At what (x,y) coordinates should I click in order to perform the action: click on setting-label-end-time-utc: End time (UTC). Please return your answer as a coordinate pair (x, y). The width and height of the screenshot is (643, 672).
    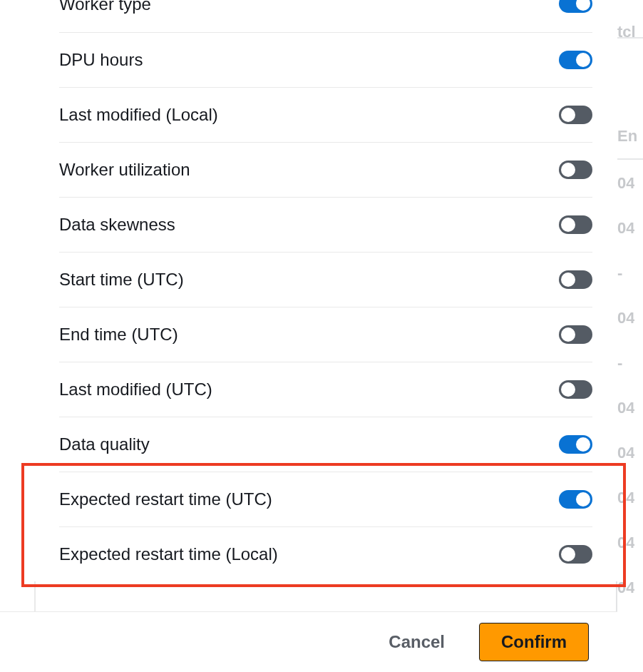
    Looking at the image, I should click on (118, 335).